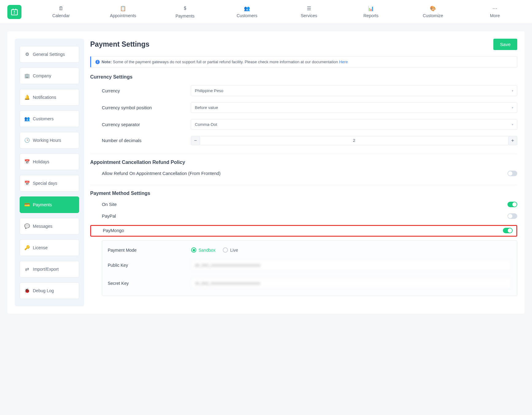  What do you see at coordinates (495, 12) in the screenshot?
I see `nav-more: ⋯ More` at bounding box center [495, 12].